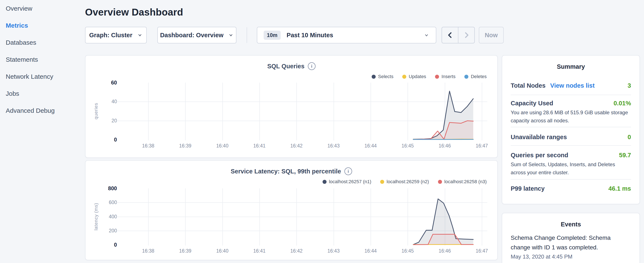 The width and height of the screenshot is (644, 263). Describe the element at coordinates (458, 35) in the screenshot. I see `time-stepper-group` at that location.